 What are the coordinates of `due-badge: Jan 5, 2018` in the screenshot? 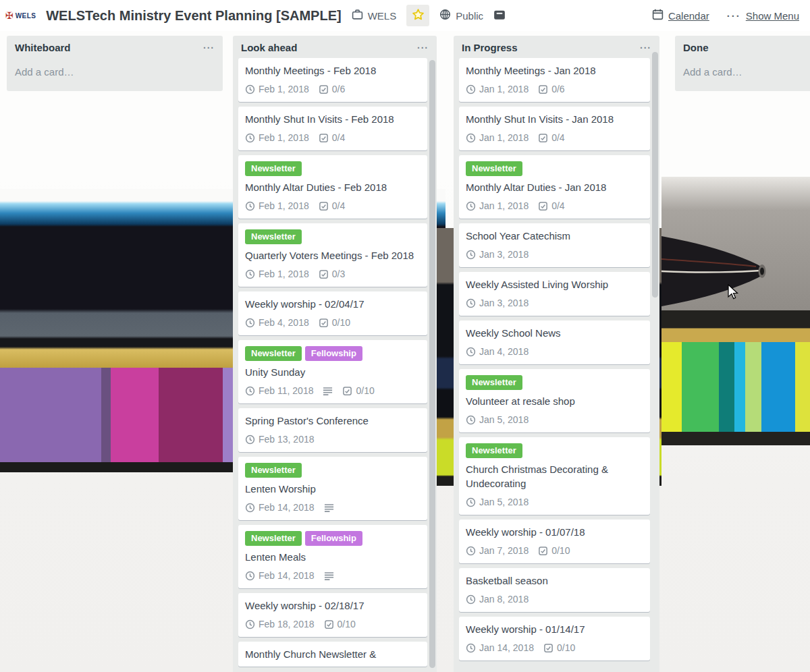 It's located at (497, 420).